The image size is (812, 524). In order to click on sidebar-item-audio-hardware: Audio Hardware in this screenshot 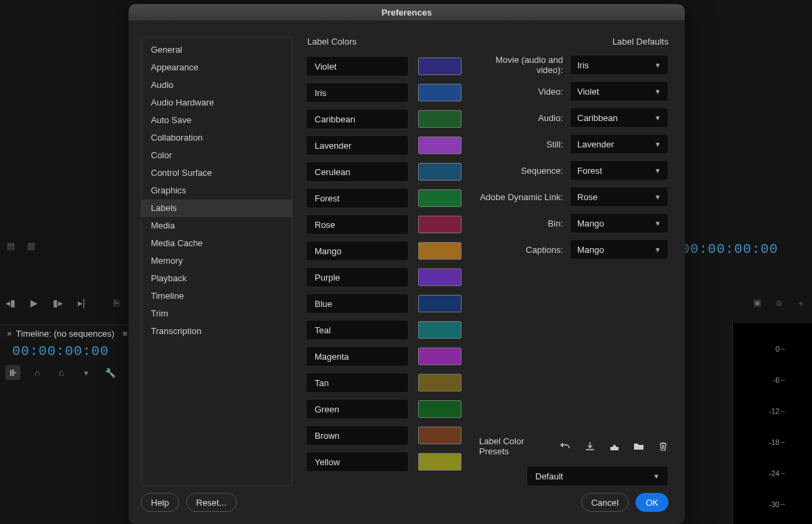, I will do `click(217, 103)`.